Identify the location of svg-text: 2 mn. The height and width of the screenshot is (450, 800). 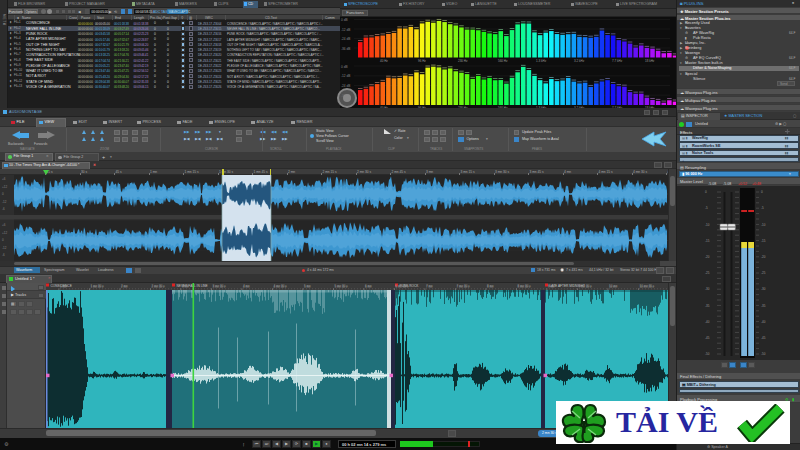
(124, 286).